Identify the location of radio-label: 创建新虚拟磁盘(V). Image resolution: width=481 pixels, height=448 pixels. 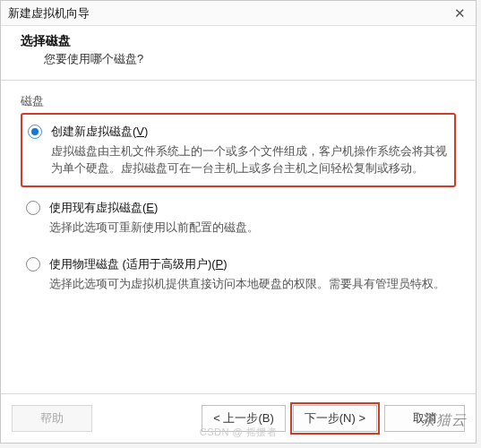
(250, 132).